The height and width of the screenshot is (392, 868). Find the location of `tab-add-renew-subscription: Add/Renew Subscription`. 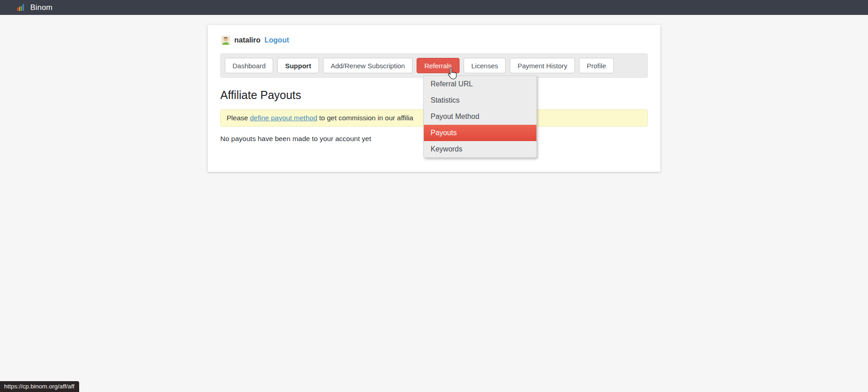

tab-add-renew-subscription: Add/Renew Subscription is located at coordinates (368, 66).